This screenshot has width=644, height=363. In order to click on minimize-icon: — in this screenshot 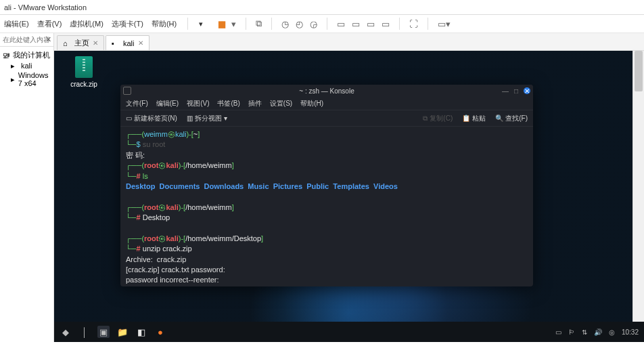, I will do `click(505, 91)`.